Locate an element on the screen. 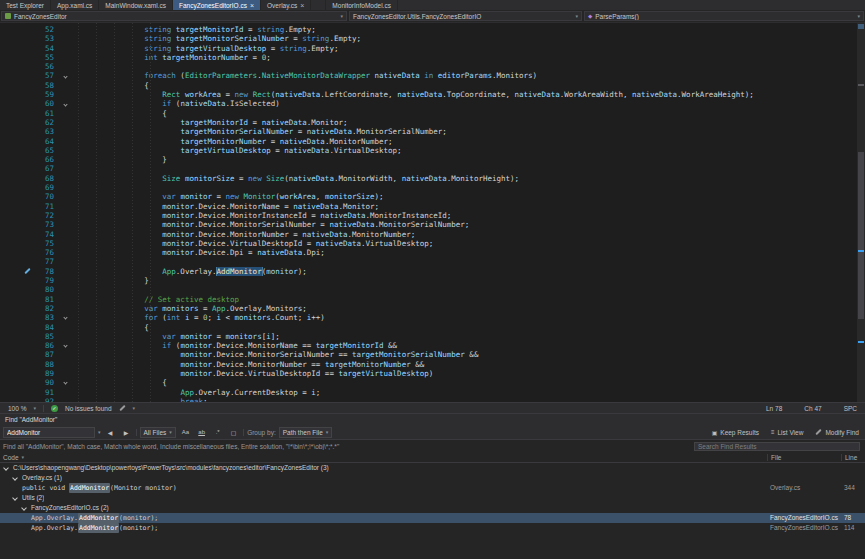 This screenshot has width=865, height=559. whole-word-toggle: ab is located at coordinates (202, 432).